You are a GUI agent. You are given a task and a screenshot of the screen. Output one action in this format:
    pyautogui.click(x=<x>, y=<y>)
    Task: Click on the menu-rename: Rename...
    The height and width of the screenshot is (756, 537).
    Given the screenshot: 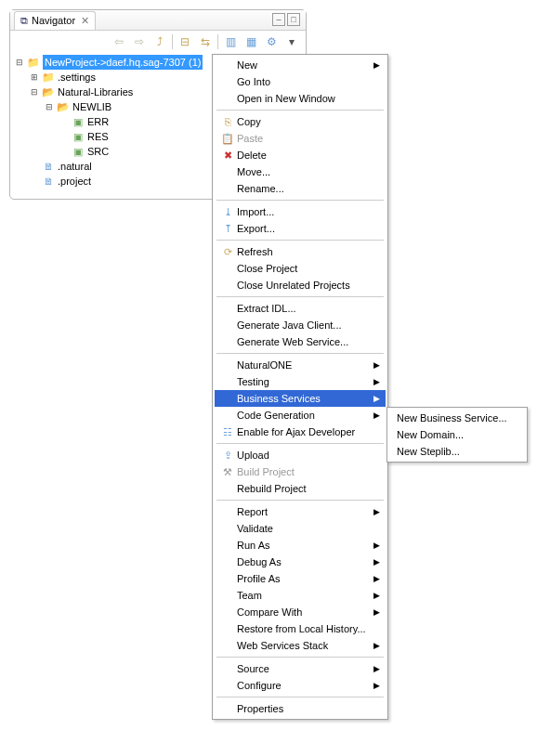 What is the action you would take?
    pyautogui.click(x=300, y=189)
    